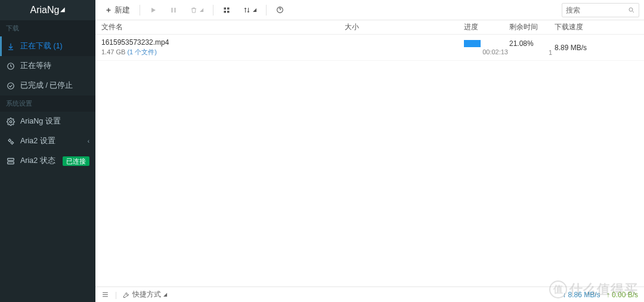 This screenshot has width=644, height=302. What do you see at coordinates (117, 10) in the screenshot?
I see `new-task-button: 新建` at bounding box center [117, 10].